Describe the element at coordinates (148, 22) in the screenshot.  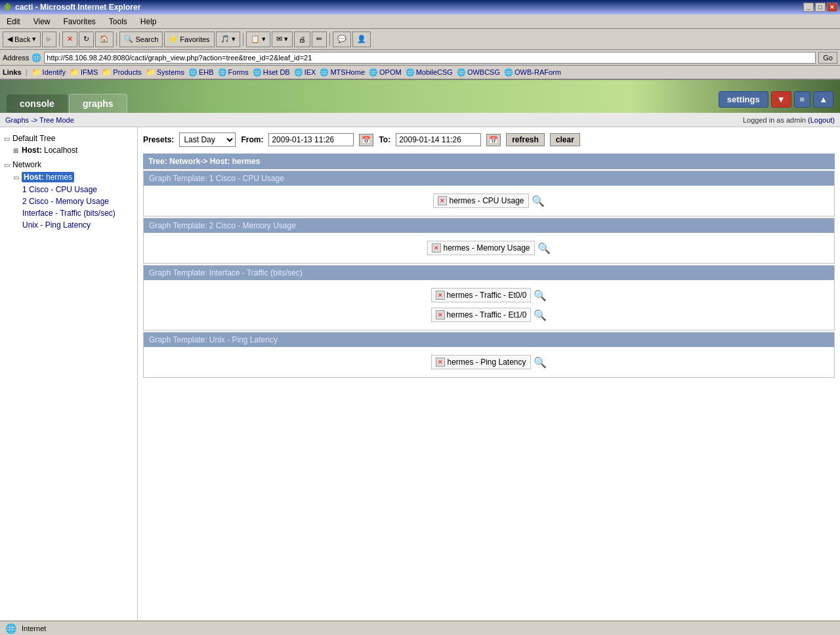
I see `menu-help: Help` at that location.